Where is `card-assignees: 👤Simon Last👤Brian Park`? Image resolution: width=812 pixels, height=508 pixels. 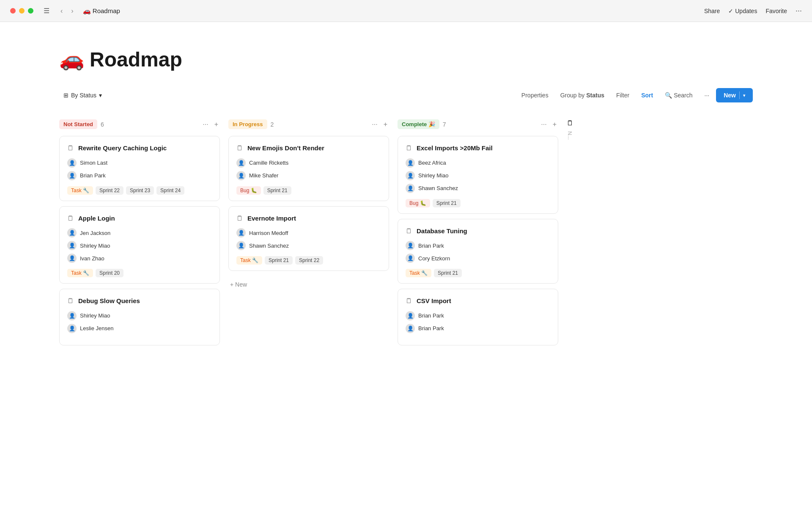 card-assignees: 👤Simon Last👤Brian Park is located at coordinates (140, 169).